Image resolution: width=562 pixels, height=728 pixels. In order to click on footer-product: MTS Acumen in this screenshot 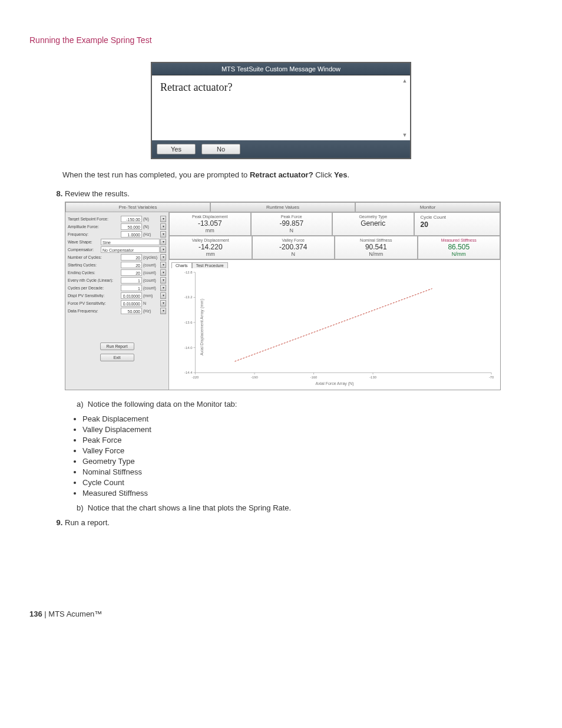, I will do `click(71, 614)`.